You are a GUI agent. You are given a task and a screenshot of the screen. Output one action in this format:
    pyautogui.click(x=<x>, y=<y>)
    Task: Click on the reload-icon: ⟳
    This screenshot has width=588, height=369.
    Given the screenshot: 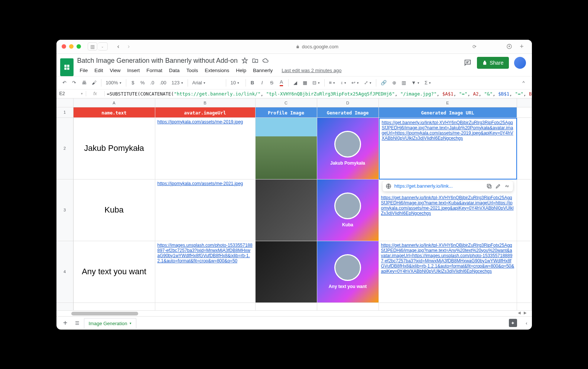 What is the action you would take?
    pyautogui.click(x=475, y=47)
    